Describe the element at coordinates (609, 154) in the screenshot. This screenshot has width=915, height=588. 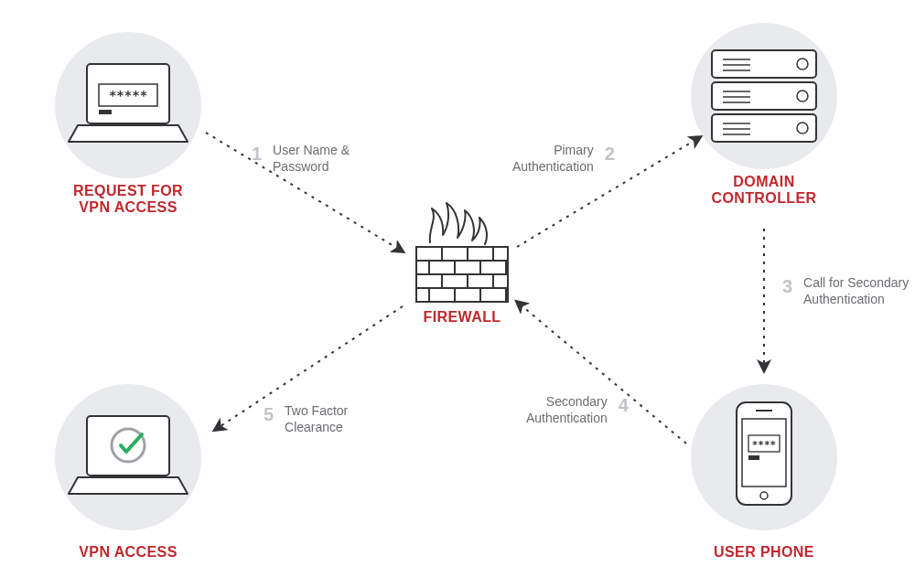
I see `step-num-2: 2` at that location.